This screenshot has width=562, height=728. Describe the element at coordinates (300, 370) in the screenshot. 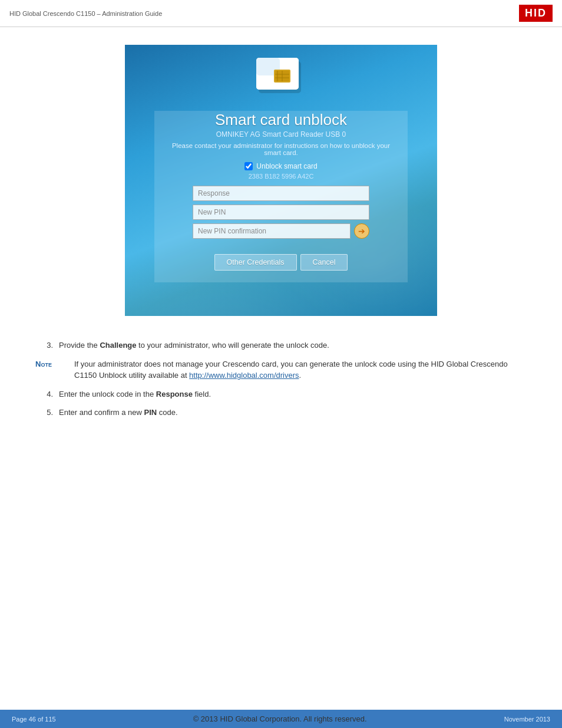

I see `note-text: If your administrator does not manage yo…` at that location.